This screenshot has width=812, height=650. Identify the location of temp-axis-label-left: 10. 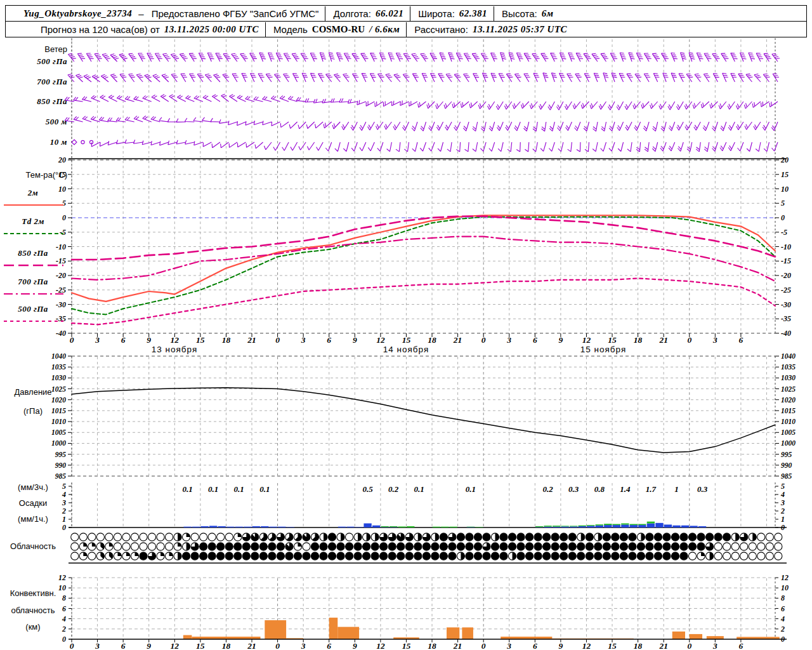
(62, 189).